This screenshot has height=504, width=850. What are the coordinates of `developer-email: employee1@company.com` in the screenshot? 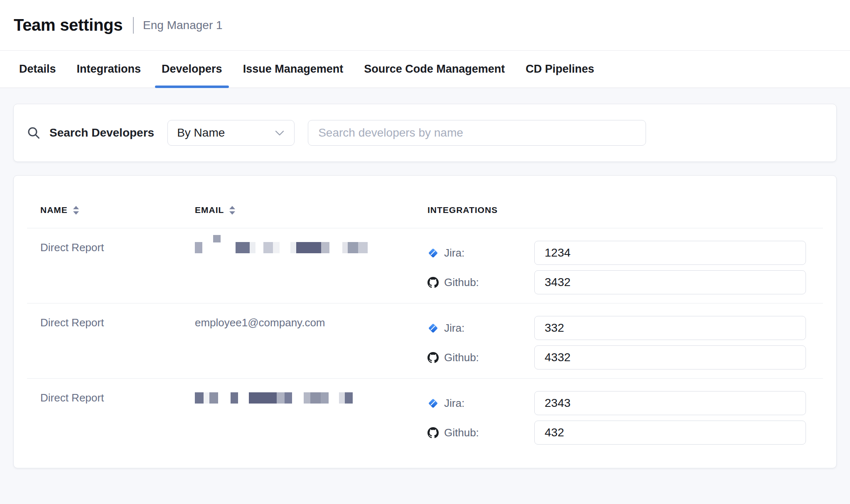 It's located at (298, 343).